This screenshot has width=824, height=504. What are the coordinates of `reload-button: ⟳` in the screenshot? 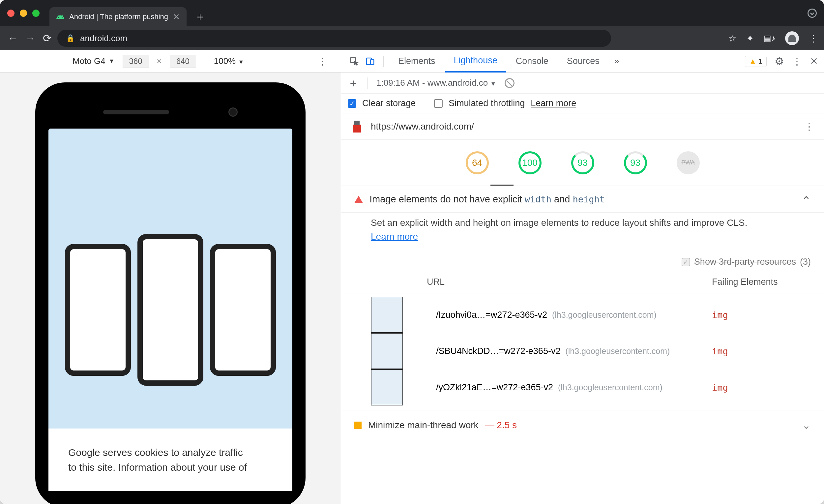 It's located at (47, 38).